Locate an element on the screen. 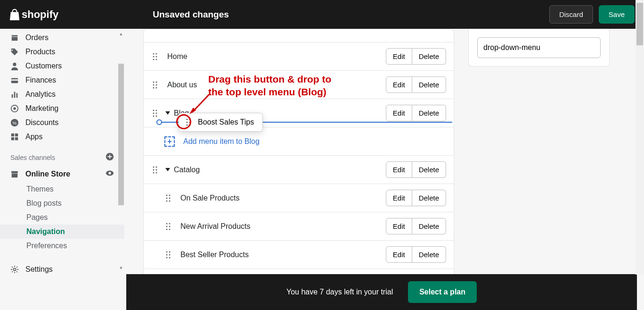 This screenshot has width=644, height=310. menu-row-new-arrival: New Arrival Products Edit Delete is located at coordinates (299, 226).